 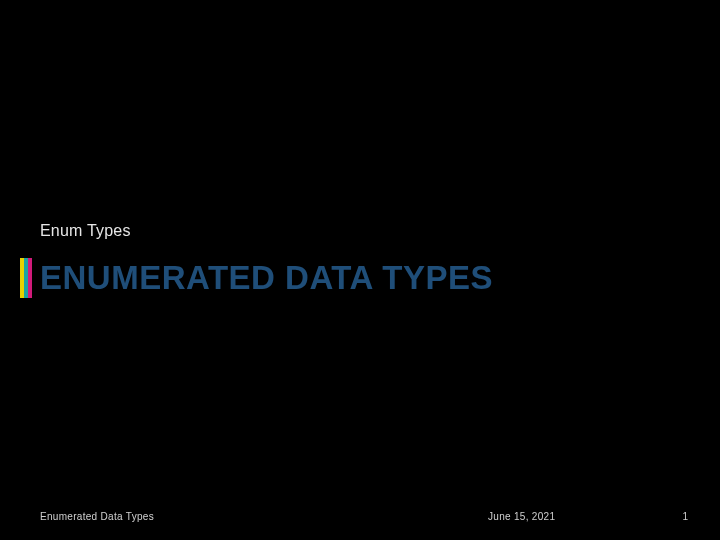 What do you see at coordinates (30, 278) in the screenshot?
I see `accent-bar-icon` at bounding box center [30, 278].